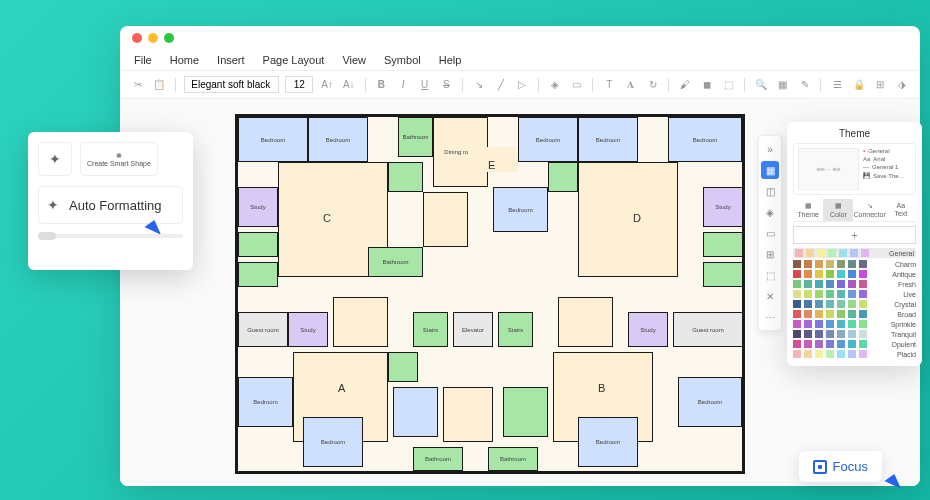 This screenshot has height=500, width=930. I want to click on format-icon: ⊞, so click(770, 254).